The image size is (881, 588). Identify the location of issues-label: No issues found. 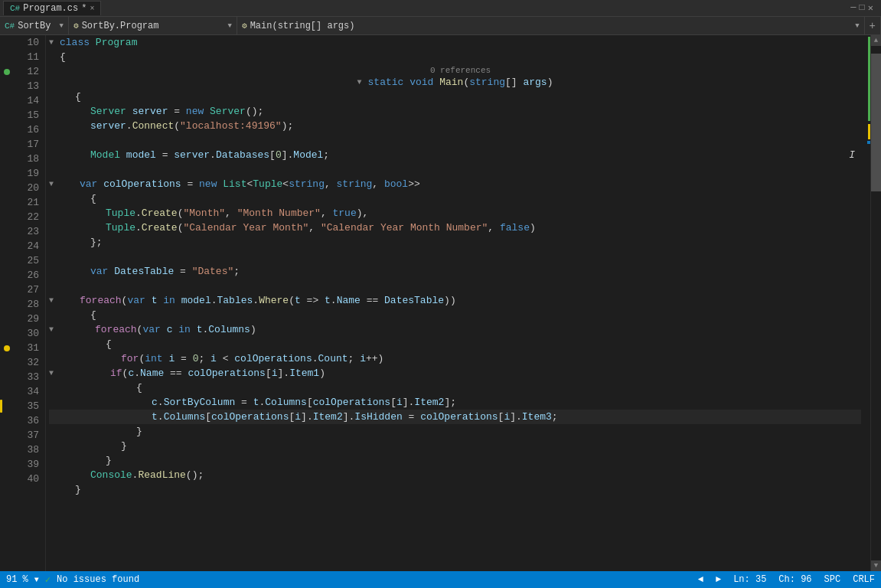
(98, 580).